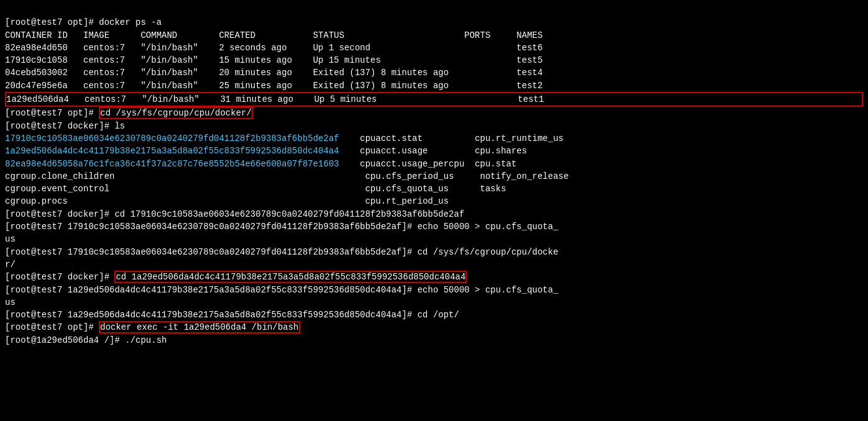 The height and width of the screenshot is (421, 868). I want to click on table-row-test2: 20dc47e95e6a centos:7 "/bin/bash" 25 min…, so click(273, 86).